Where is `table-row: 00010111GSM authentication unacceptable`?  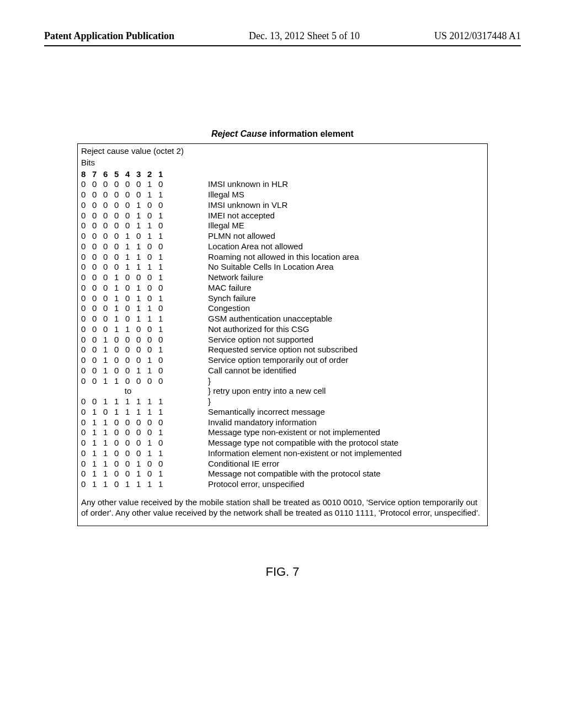 table-row: 00010111GSM authentication unacceptable is located at coordinates (282, 319).